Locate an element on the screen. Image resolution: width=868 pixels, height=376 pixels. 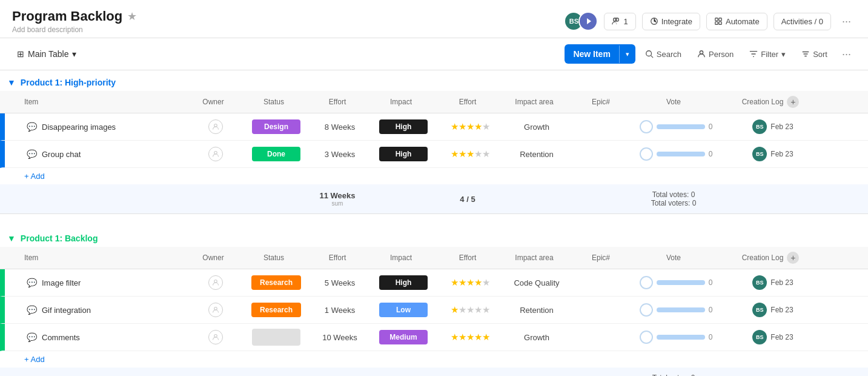
top-header: Program Backlog ★ Add board description … is located at coordinates (434, 19).